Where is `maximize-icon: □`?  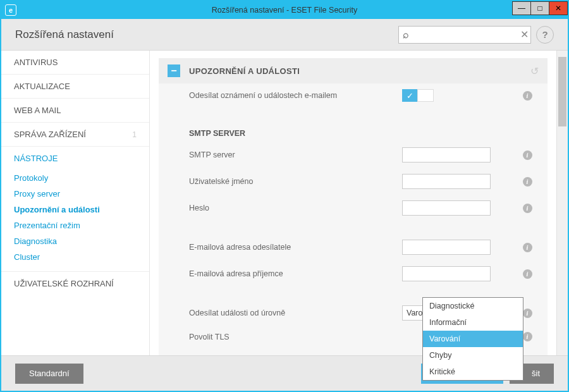 maximize-icon: □ is located at coordinates (540, 8).